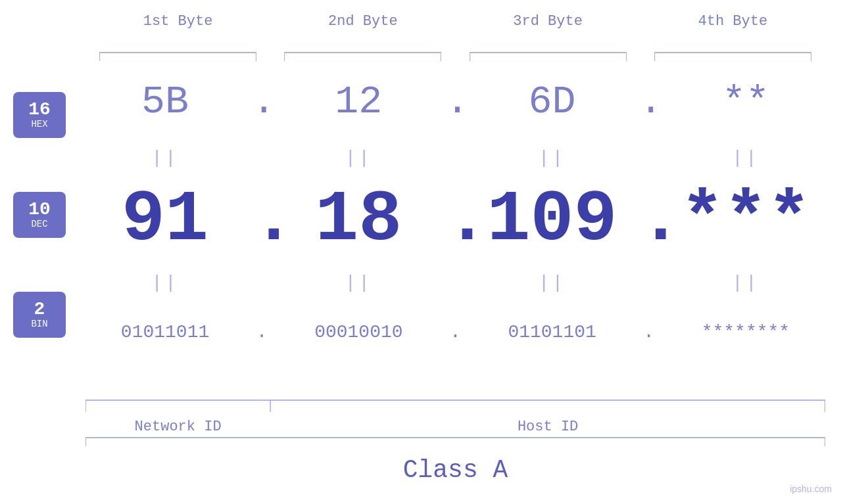 Image resolution: width=845 pixels, height=504 pixels. Describe the element at coordinates (548, 403) in the screenshot. I see `host-id-bracket` at that location.